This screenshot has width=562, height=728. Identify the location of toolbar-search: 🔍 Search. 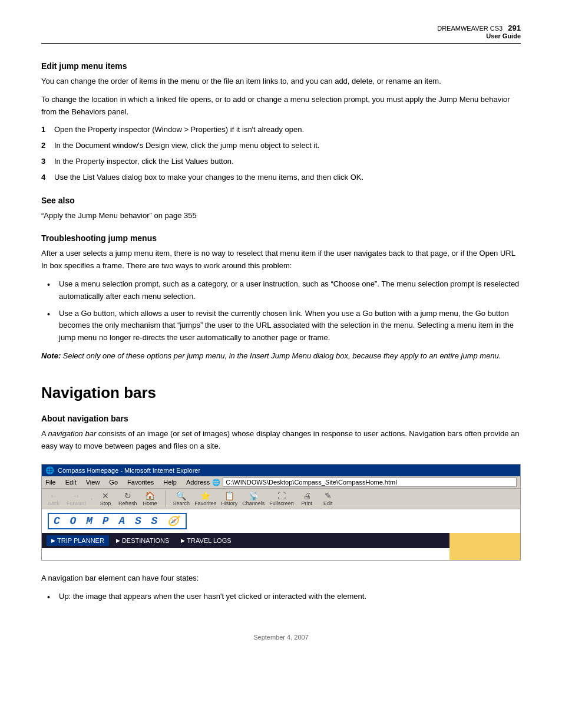
(181, 499).